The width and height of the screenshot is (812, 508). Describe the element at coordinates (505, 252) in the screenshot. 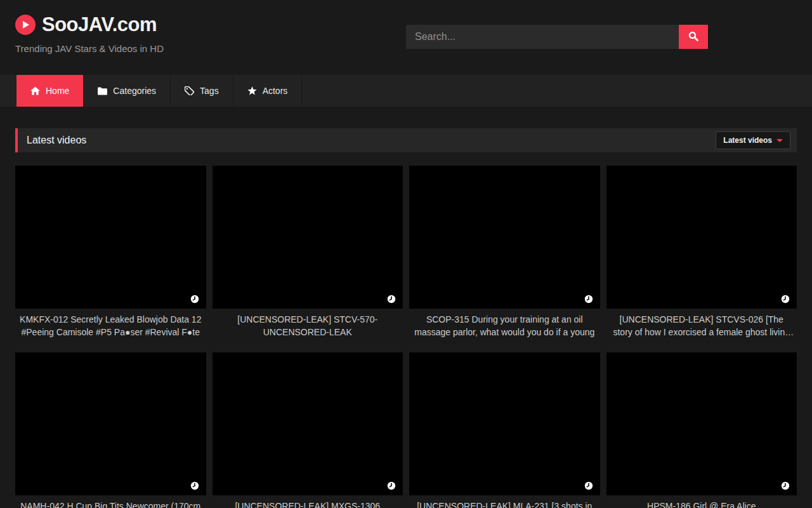

I see `video-card: SCOP-315 During your training at an oil …` at that location.